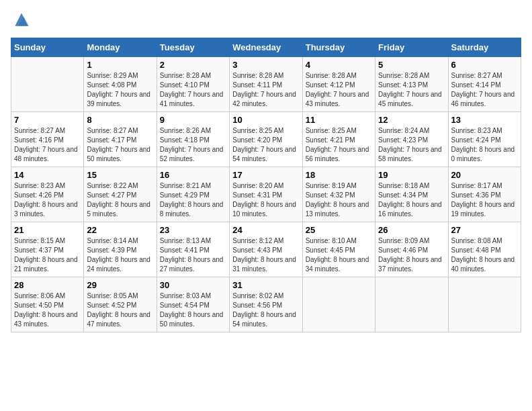  Describe the element at coordinates (193, 255) in the screenshot. I see `day-info: Sunrise: 8:13 AM Sunset: 4:41 PM Dayligh…` at that location.